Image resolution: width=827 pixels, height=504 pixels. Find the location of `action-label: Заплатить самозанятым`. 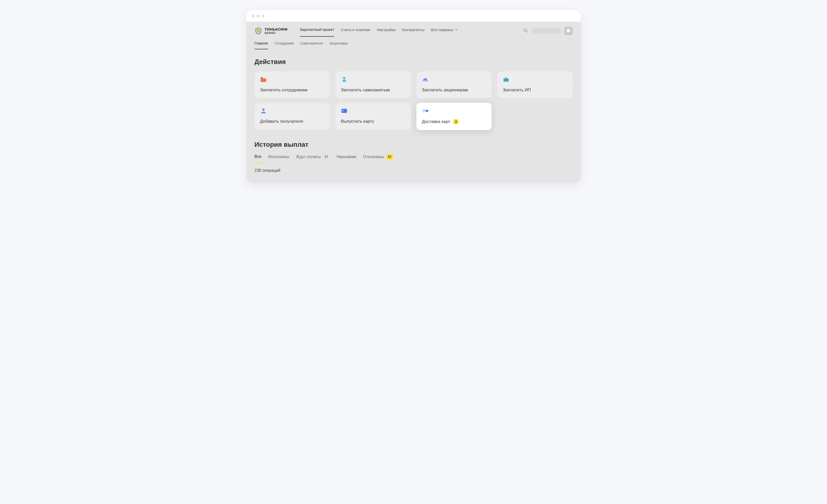

action-label: Заплатить самозанятым is located at coordinates (365, 90).